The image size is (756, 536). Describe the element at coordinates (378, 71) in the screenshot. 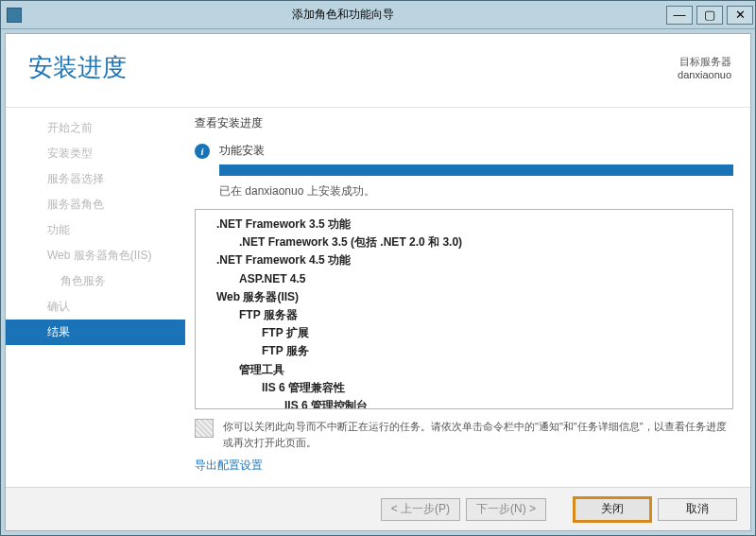

I see `header-row: 安装进度 目标服务器 danxiaonuo` at that location.